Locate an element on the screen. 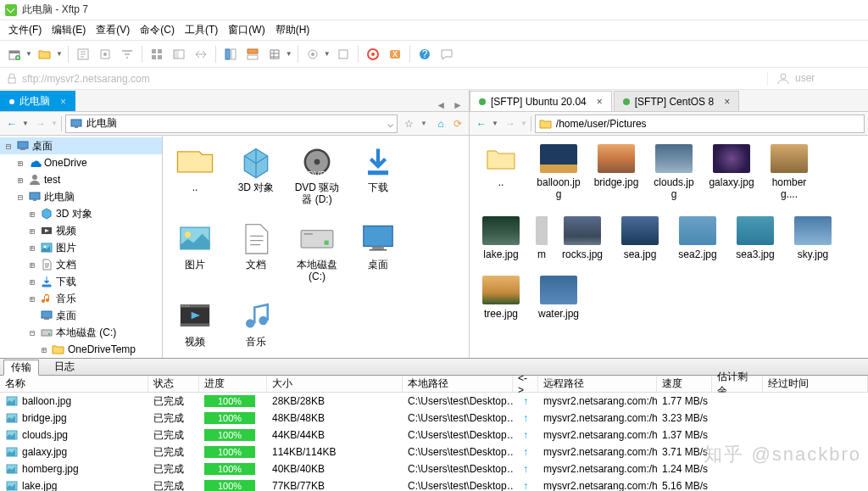 This screenshot has height=491, width=868. star-icon: ☆ is located at coordinates (409, 124).